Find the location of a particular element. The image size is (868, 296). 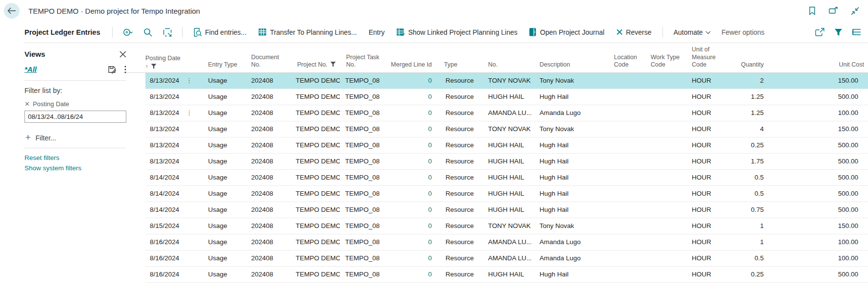

cell-unit_cost: 500.00 is located at coordinates (818, 177).